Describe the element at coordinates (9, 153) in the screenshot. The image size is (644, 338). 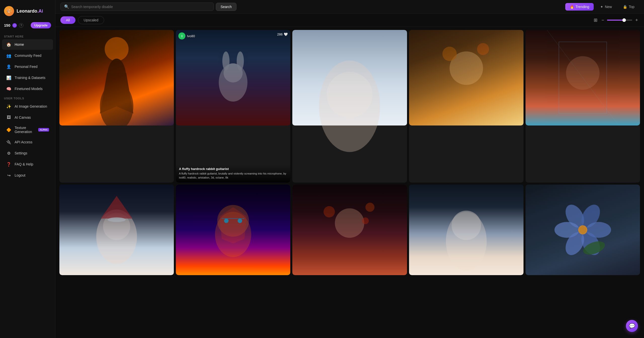
I see `settings-icon: ⚙` at that location.